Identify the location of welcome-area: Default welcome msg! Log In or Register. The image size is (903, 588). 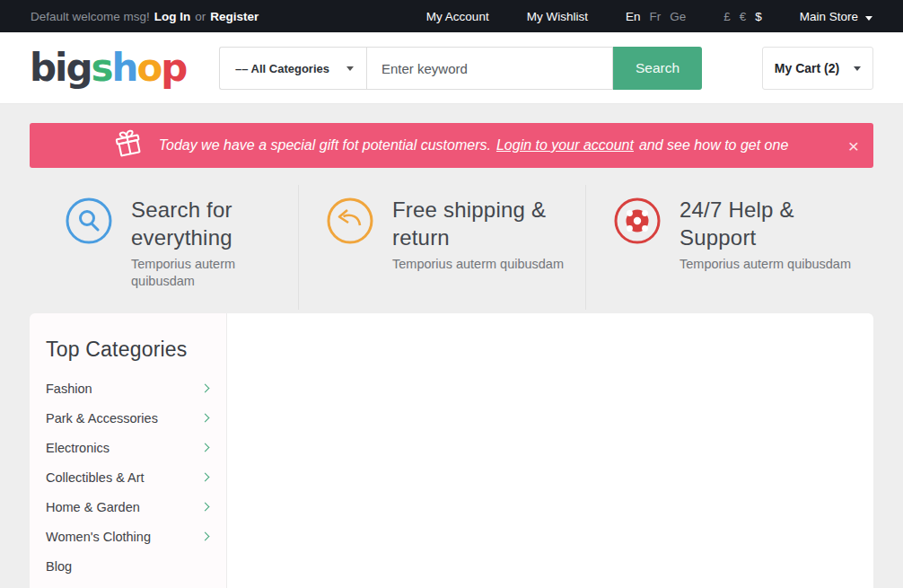
(145, 16).